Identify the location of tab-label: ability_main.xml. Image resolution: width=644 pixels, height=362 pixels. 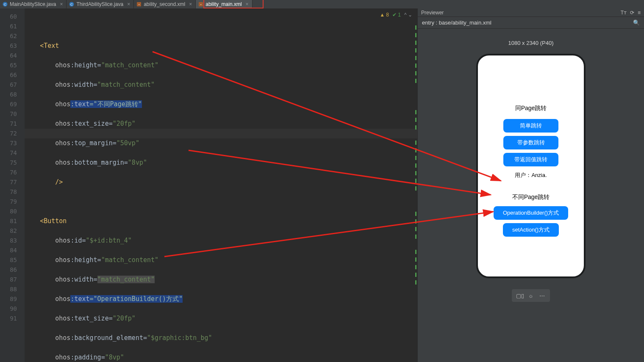
(224, 4).